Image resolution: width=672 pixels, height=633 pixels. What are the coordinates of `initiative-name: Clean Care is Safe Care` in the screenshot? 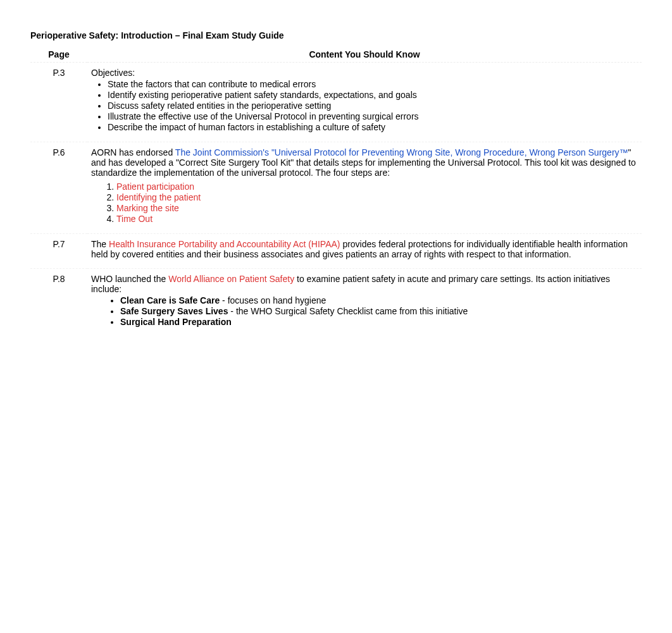 It's located at (170, 300).